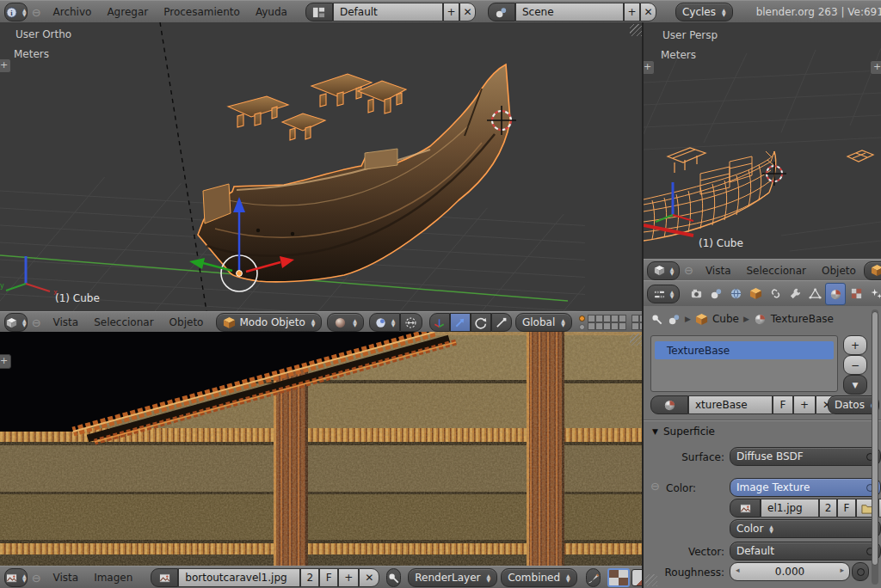  What do you see at coordinates (855, 346) in the screenshot?
I see `material-slot-add-button: +` at bounding box center [855, 346].